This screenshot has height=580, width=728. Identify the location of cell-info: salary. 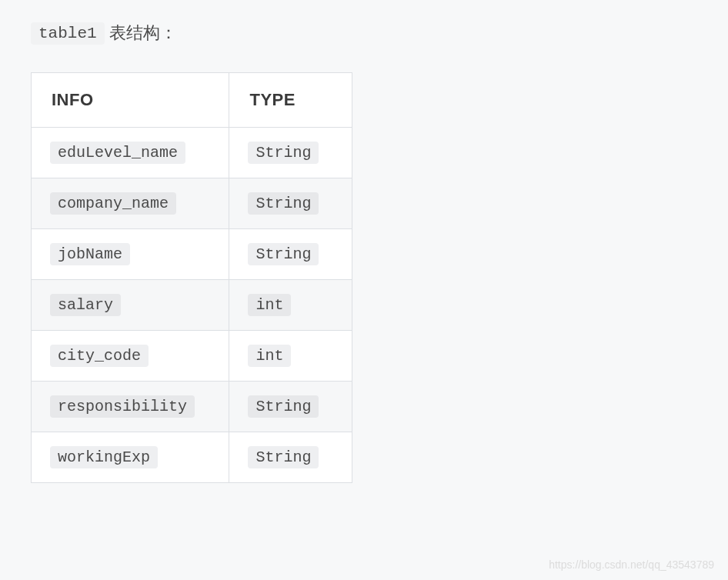
(131, 305).